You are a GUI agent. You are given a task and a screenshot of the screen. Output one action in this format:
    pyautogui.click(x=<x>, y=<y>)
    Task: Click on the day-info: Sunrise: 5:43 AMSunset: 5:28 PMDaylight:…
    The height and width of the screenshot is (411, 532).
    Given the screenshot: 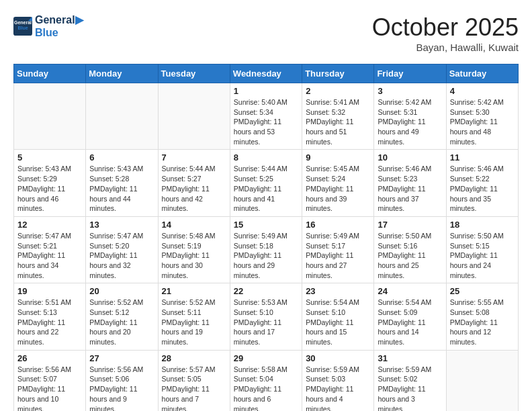 What is the action you would take?
    pyautogui.click(x=122, y=188)
    